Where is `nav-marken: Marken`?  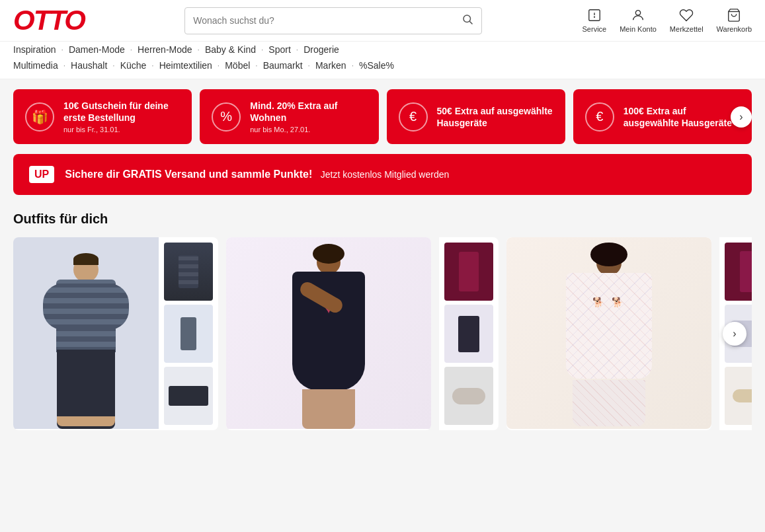 nav-marken: Marken is located at coordinates (331, 65).